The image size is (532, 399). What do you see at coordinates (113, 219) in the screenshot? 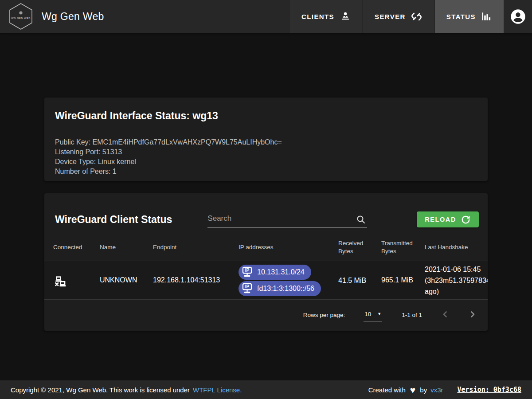
I see `client-card-title: WireGuard Client Status` at bounding box center [113, 219].